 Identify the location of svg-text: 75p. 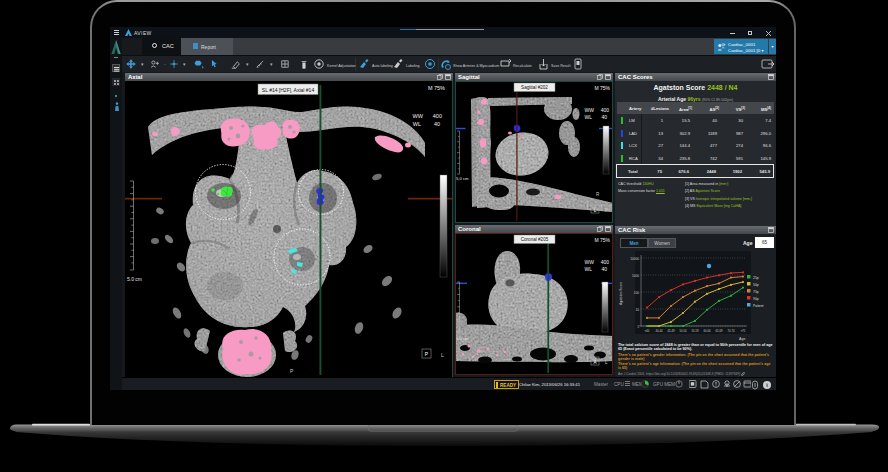
(756, 292).